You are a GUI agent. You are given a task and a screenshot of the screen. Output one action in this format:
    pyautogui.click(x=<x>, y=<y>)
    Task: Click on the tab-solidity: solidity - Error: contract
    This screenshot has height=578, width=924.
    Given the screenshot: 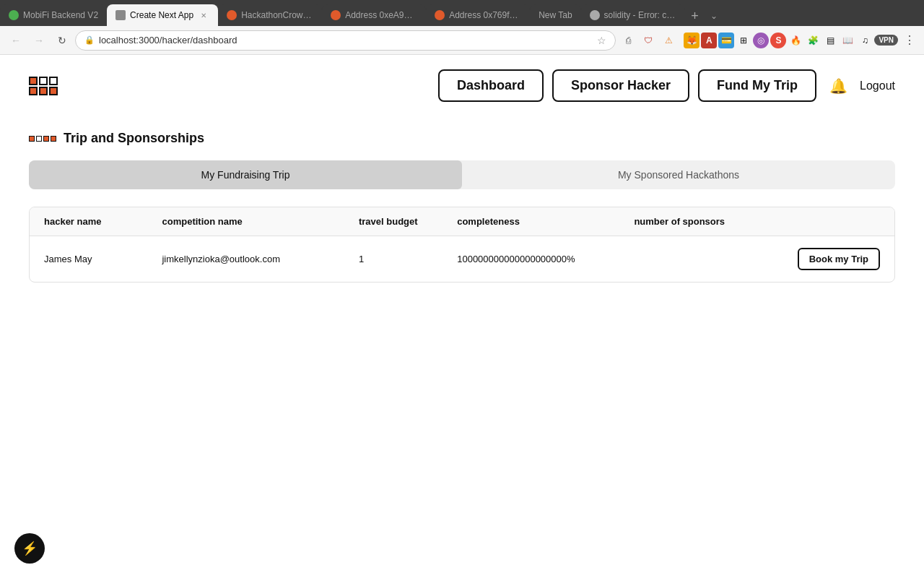 What is the action you would take?
    pyautogui.click(x=633, y=15)
    